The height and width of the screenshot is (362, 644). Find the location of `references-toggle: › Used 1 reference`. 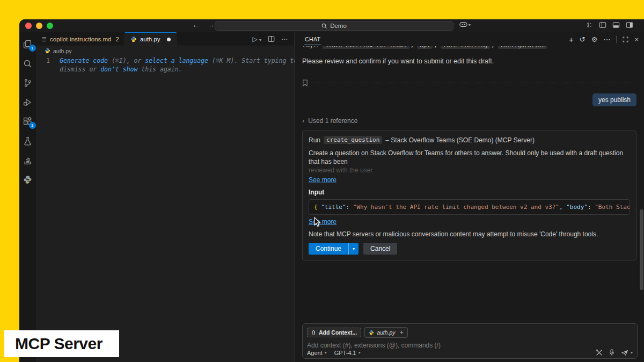

references-toggle: › Used 1 reference is located at coordinates (469, 120).